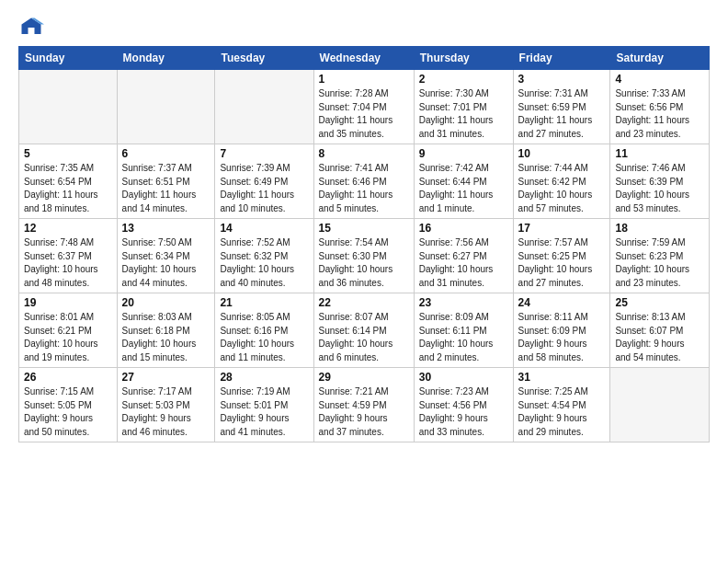 The height and width of the screenshot is (563, 728). I want to click on week-row-5: 26Sunrise: 7:15 AMSunset: 5:05 PMDayligh…, so click(364, 405).